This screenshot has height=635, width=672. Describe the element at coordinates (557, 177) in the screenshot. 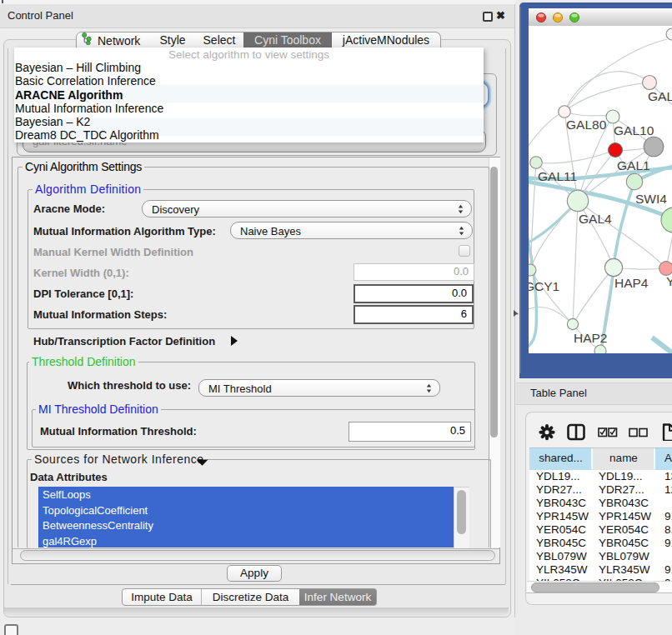

I see `svg-text: GAL11` at that location.